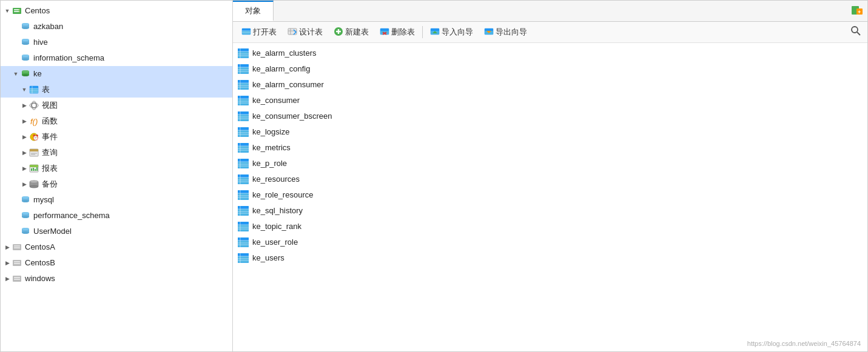 Image resolution: width=868 pixels, height=352 pixels. What do you see at coordinates (550, 101) in the screenshot?
I see `table-row: ke_consumer` at bounding box center [550, 101].